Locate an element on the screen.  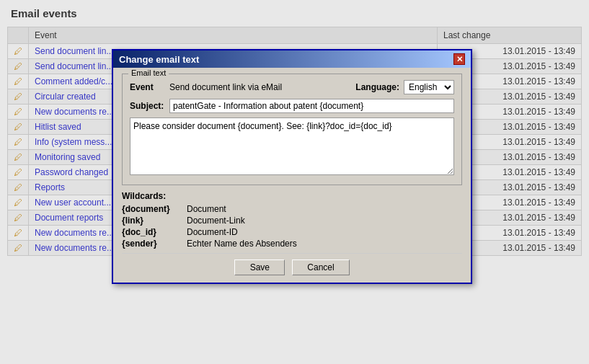
wildcards-section: Wildcards: {document} Document {link} Do… is located at coordinates (292, 220).